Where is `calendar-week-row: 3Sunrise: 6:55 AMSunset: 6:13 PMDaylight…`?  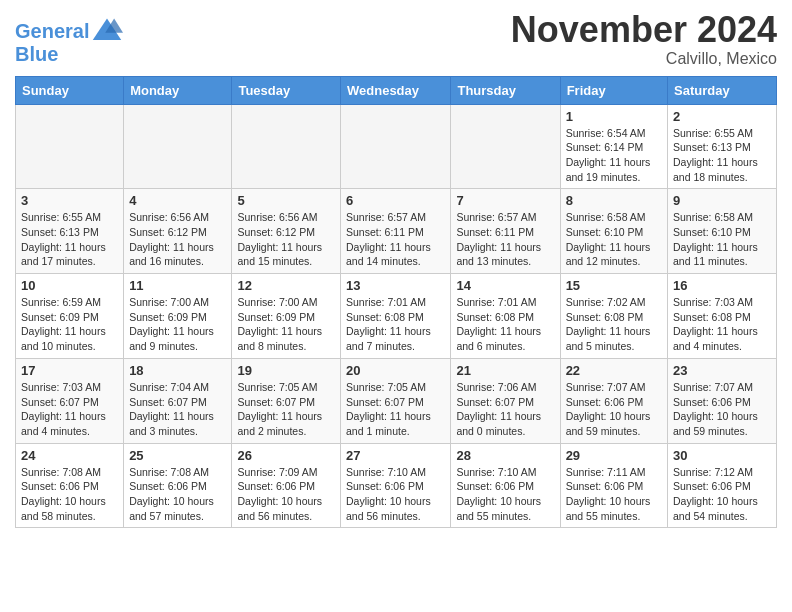
calendar-week-row: 3Sunrise: 6:55 AMSunset: 6:13 PMDaylight… is located at coordinates (396, 232).